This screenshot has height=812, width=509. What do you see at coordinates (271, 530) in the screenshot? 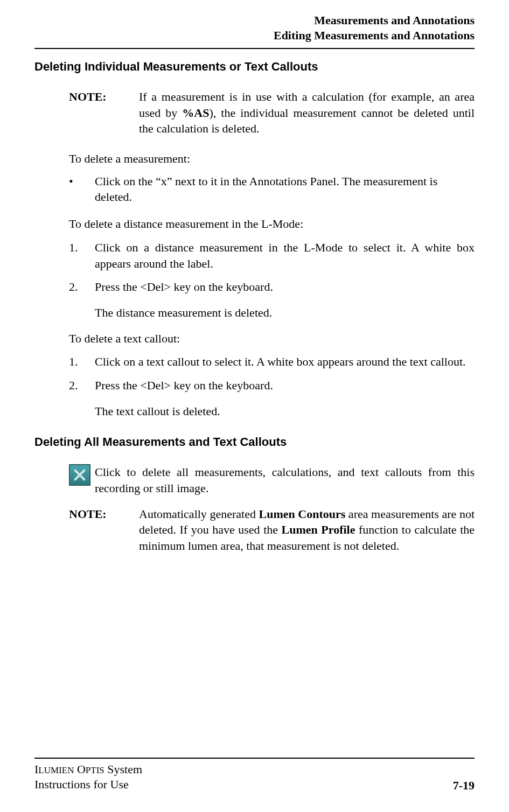
I see `note-block-2: NOTE: Automatically generated Lumen Cont…` at bounding box center [271, 530].